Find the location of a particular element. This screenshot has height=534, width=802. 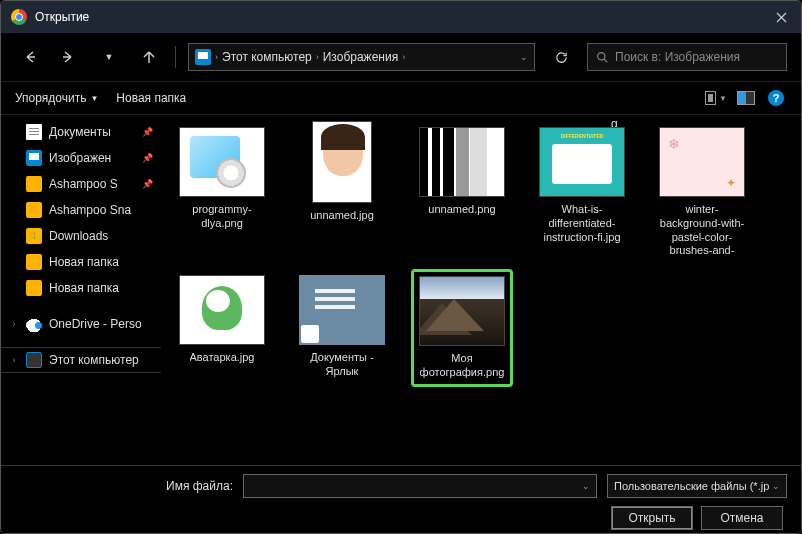

view-icon is located at coordinates (710, 98).